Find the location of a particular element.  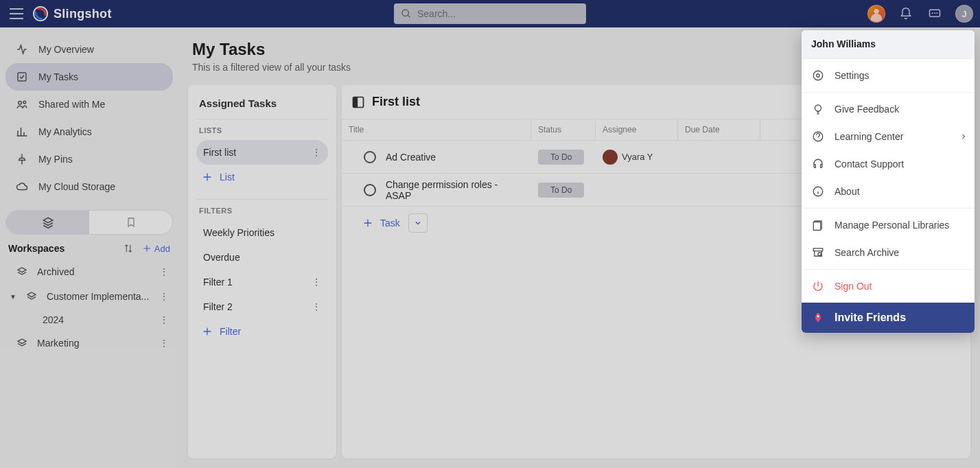

menu-label: Search Archive is located at coordinates (867, 253).